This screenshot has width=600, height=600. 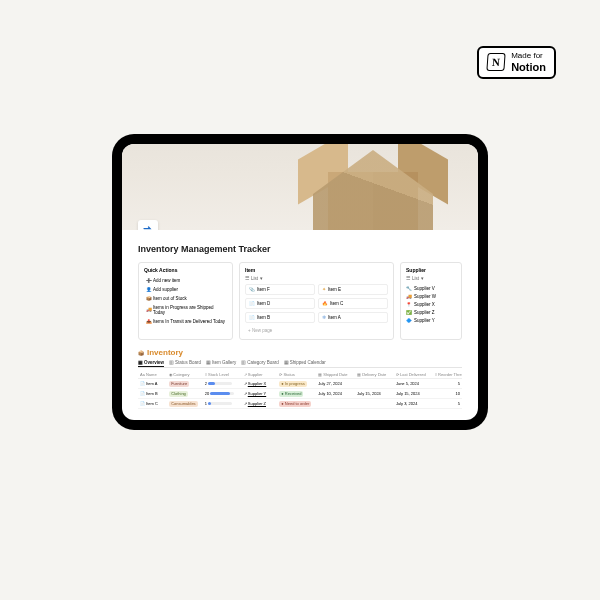 What do you see at coordinates (300, 384) in the screenshot?
I see `table-row: 📄 Item AFurniture2 ↗ Supplier X● In prog…` at bounding box center [300, 384].